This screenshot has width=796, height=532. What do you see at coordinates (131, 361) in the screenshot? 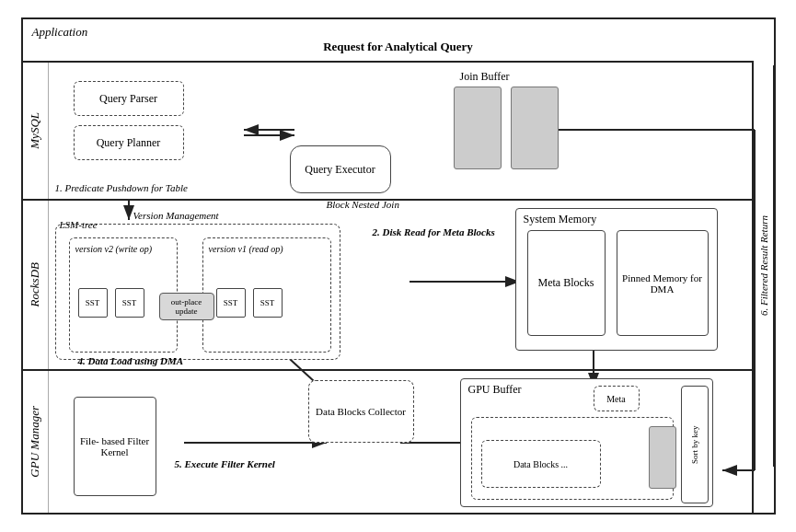
I see `data-load-label: 4. Data Load using DMA` at bounding box center [131, 361].